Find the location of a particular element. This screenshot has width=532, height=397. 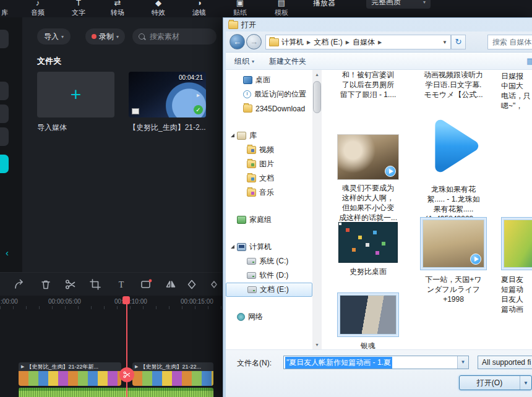

new-folder-button: 新建文件夹 is located at coordinates (288, 62).